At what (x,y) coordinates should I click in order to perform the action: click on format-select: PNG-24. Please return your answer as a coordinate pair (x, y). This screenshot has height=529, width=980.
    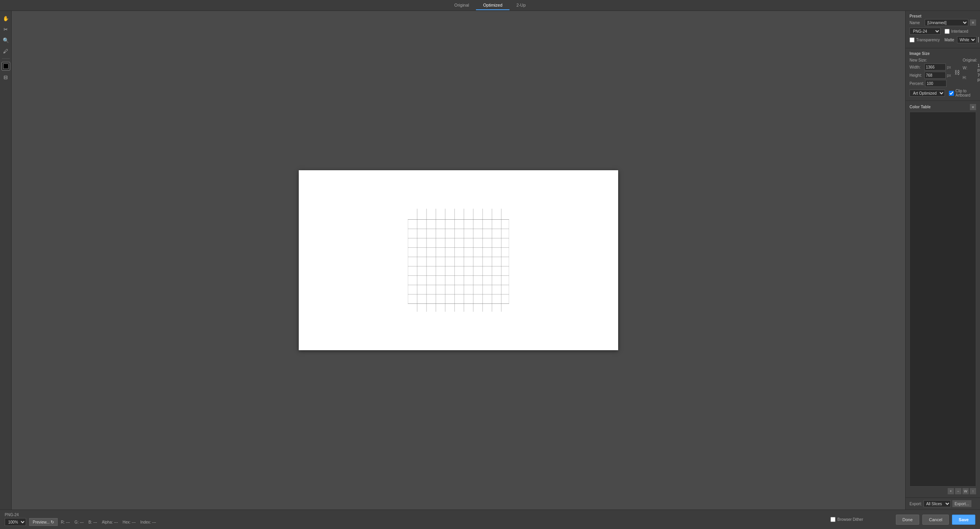
    Looking at the image, I should click on (925, 31).